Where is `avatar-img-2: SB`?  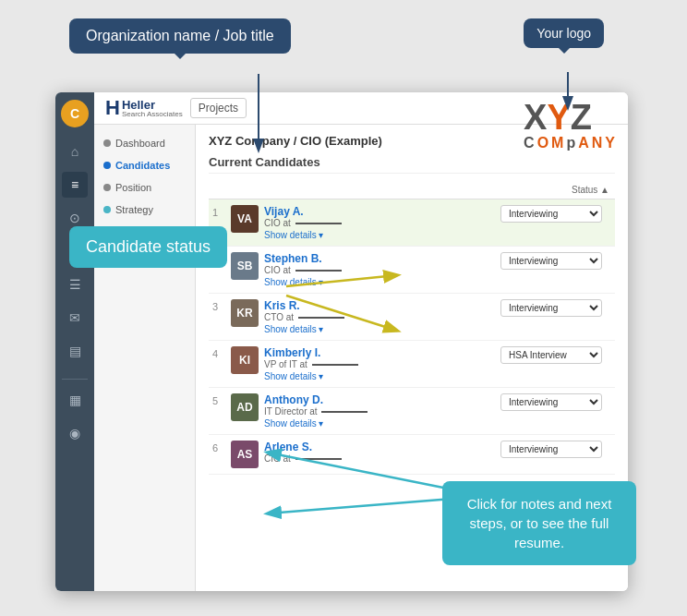
avatar-img-2: SB is located at coordinates (245, 266).